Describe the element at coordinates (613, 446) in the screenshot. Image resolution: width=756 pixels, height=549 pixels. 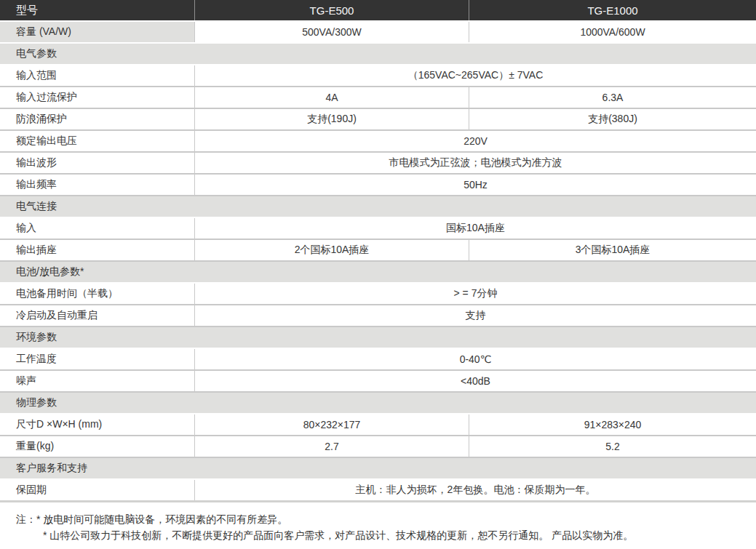
I see `value-tg-e1000: 5.2` at that location.